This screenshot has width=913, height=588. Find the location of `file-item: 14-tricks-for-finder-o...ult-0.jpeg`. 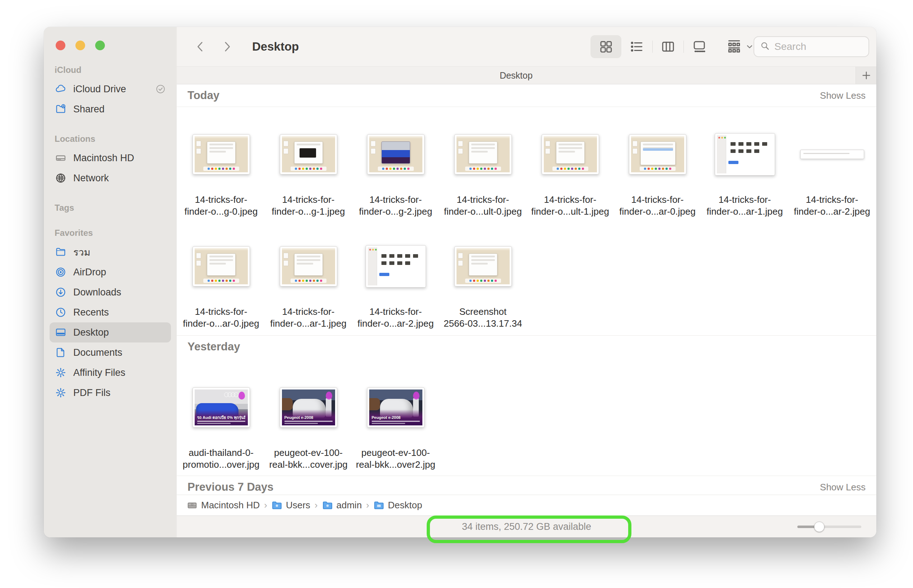

file-item: 14-tricks-for-finder-o...ult-0.jpeg is located at coordinates (483, 174).